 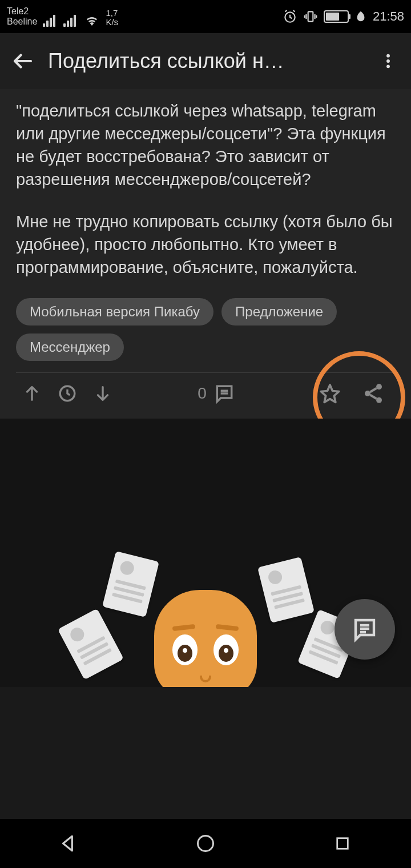 I want to click on tag: Мобильная версия Пикабу, so click(x=115, y=312).